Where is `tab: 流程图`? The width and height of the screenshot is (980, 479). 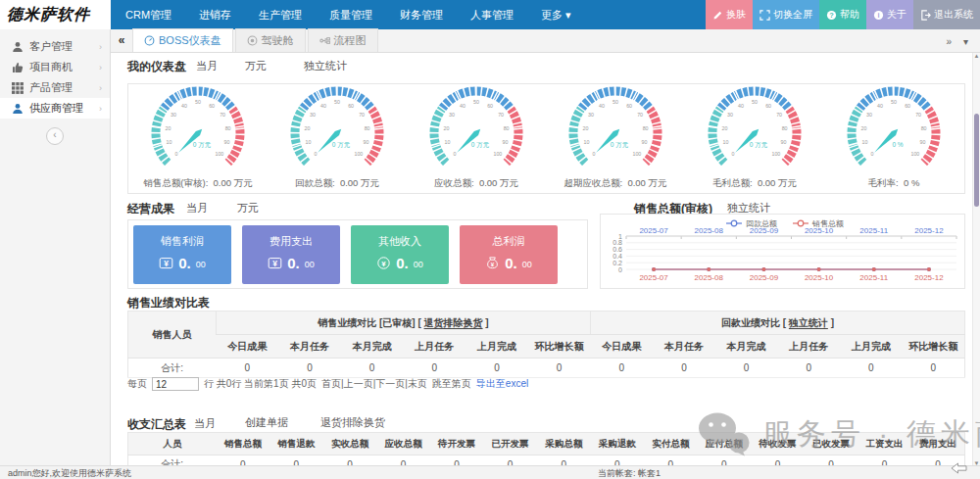
tab: 流程图 is located at coordinates (343, 40).